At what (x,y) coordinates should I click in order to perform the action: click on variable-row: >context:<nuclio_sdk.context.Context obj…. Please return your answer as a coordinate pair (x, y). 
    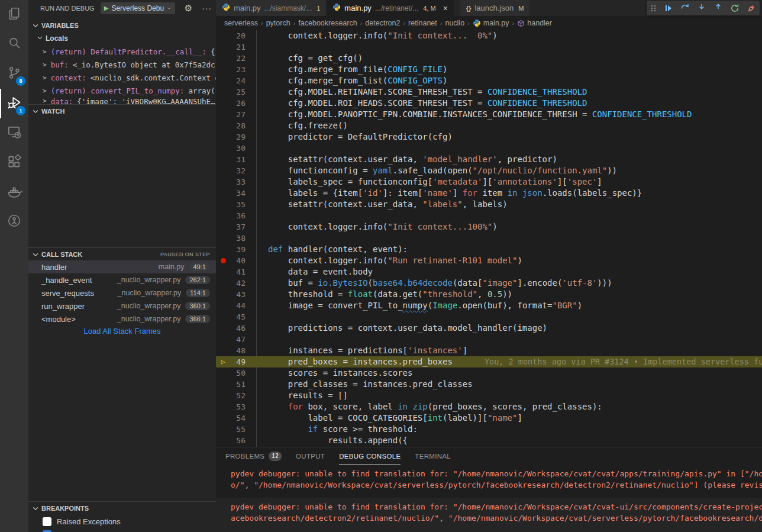
    Looking at the image, I should click on (122, 78).